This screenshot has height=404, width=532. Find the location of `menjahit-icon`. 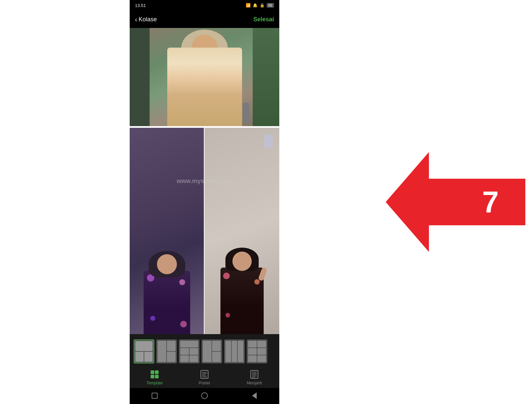

menjahit-icon is located at coordinates (254, 374).